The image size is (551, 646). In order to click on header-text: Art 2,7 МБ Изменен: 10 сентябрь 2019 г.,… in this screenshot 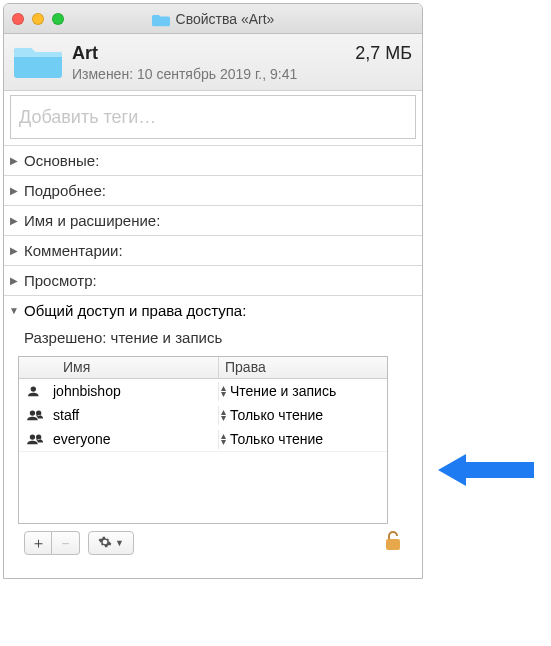, I will do `click(242, 62)`.